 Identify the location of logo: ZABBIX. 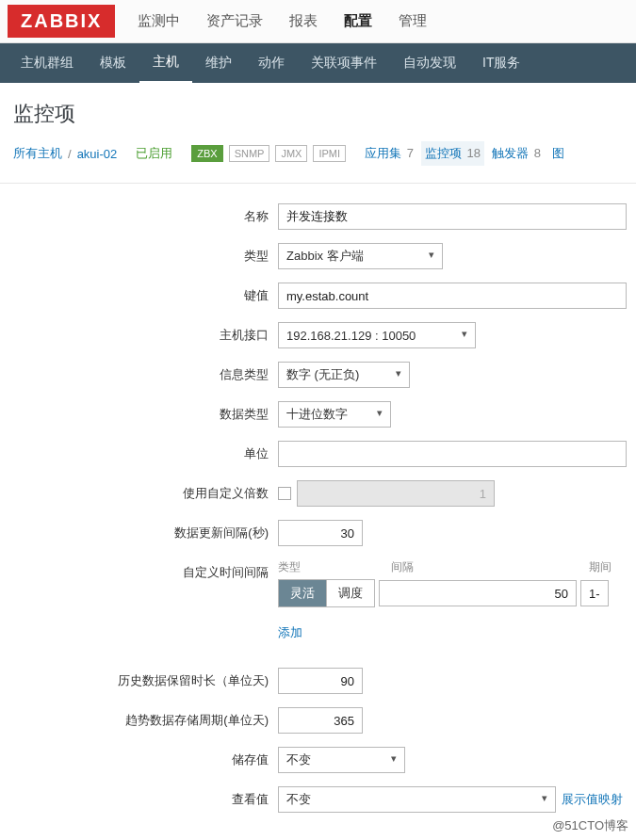
(61, 21).